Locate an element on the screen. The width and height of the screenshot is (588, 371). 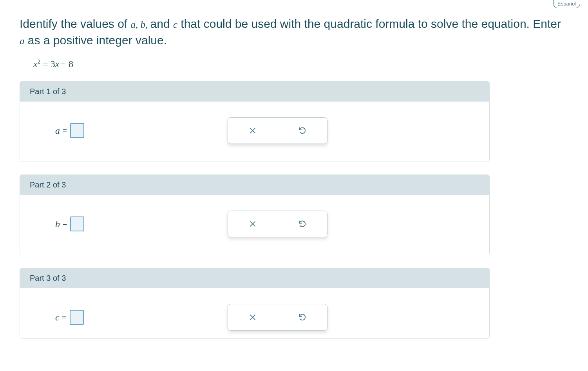
part-header: Part 2 of 3 is located at coordinates (255, 185).